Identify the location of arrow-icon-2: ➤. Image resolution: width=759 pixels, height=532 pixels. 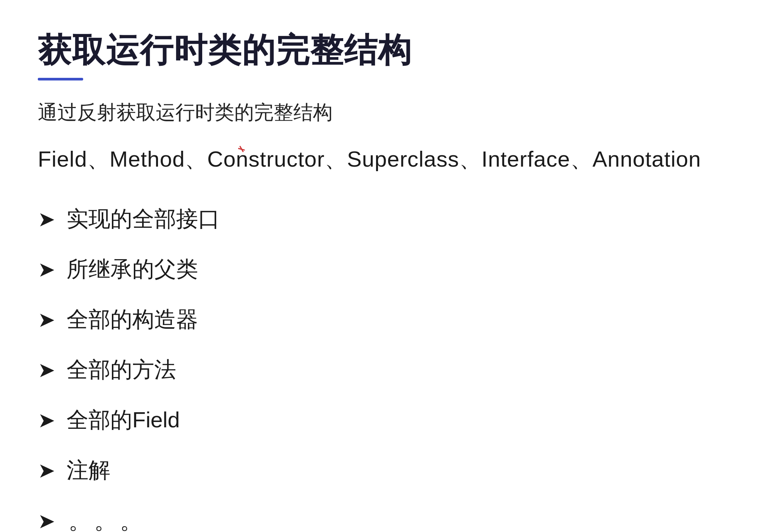
(46, 269).